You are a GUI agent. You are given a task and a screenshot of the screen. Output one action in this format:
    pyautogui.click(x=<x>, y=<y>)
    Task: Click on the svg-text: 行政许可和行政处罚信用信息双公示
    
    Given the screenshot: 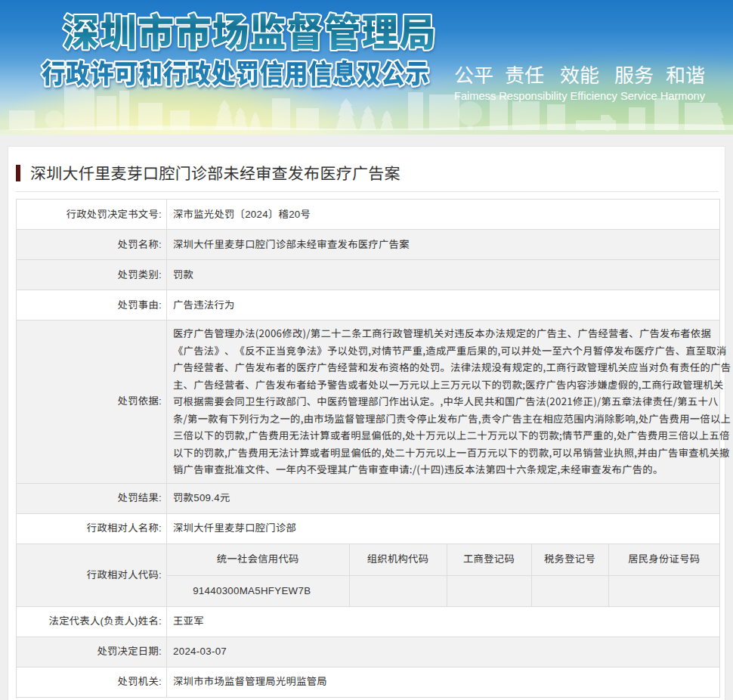 What is the action you would take?
    pyautogui.click(x=236, y=72)
    